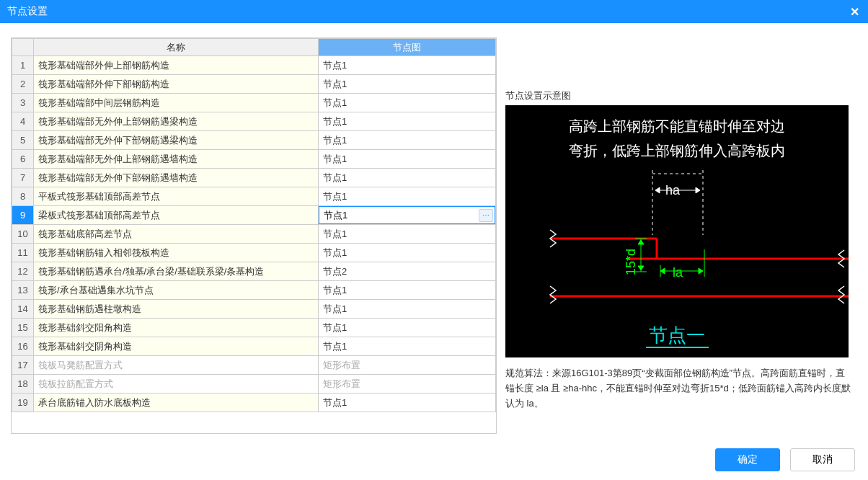 This screenshot has width=868, height=480. What do you see at coordinates (23, 48) in the screenshot?
I see `col-index-header` at bounding box center [23, 48].